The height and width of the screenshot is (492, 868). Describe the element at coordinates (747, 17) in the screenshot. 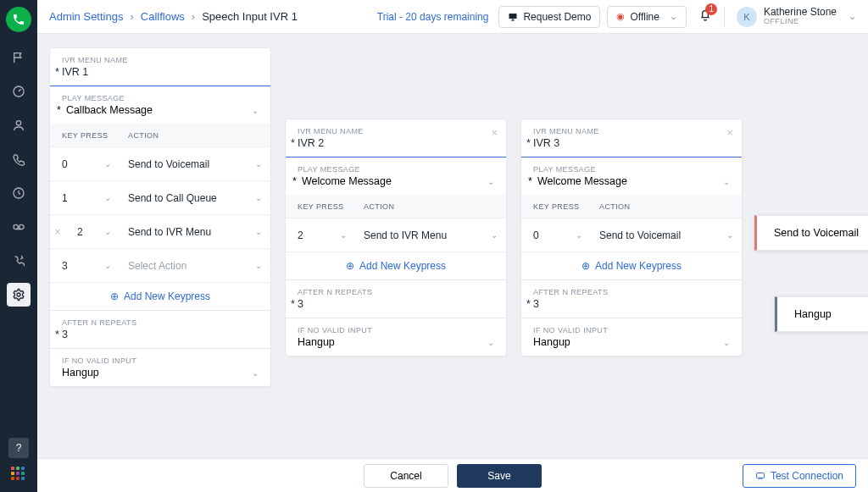

I see `avatar: K` at that location.